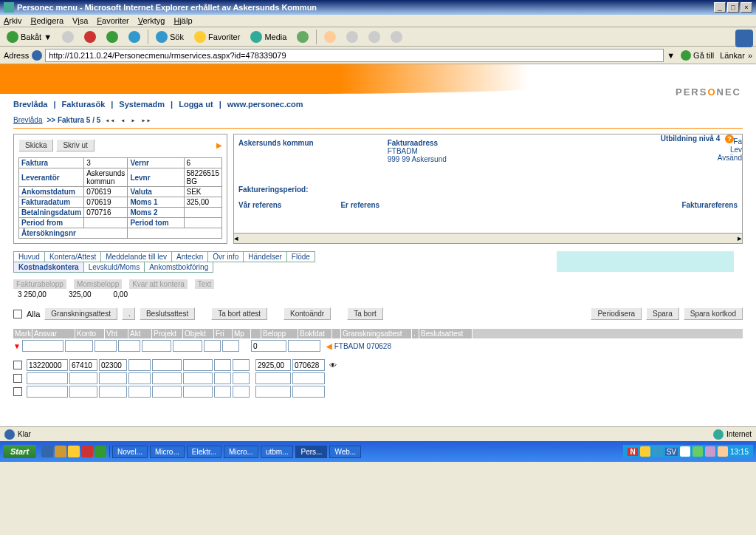 The height and width of the screenshot is (535, 756). What do you see at coordinates (18, 314) in the screenshot?
I see `alla-checkbox` at bounding box center [18, 314].